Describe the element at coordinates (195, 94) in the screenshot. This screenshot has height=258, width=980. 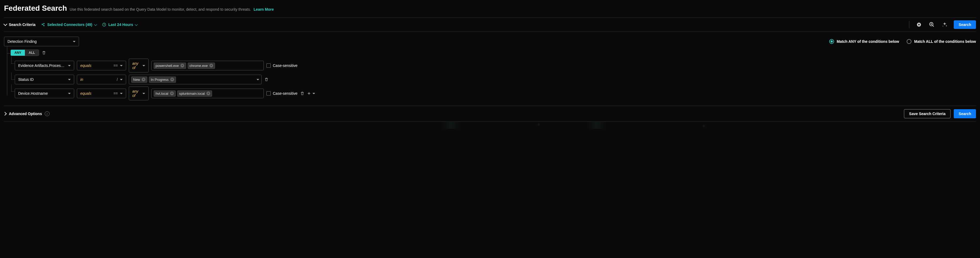
I see `value-chip: splunkmain.local✕` at that location.